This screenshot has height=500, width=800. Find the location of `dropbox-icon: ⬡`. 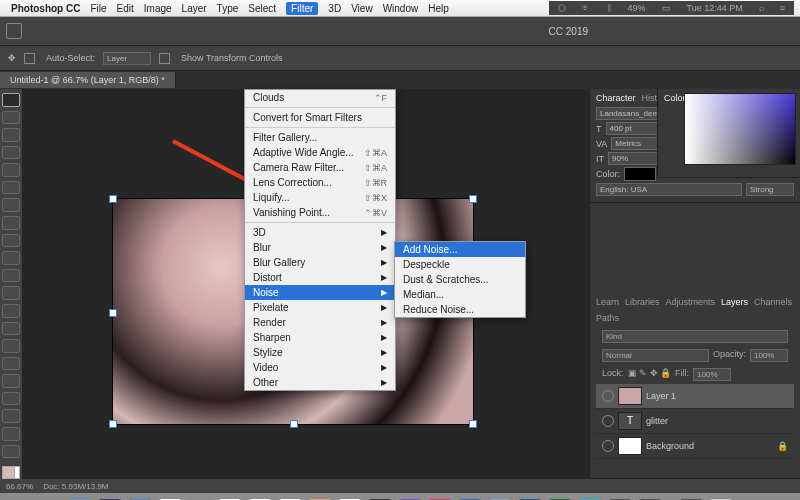

dropbox-icon: ⬡ is located at coordinates (562, 8).